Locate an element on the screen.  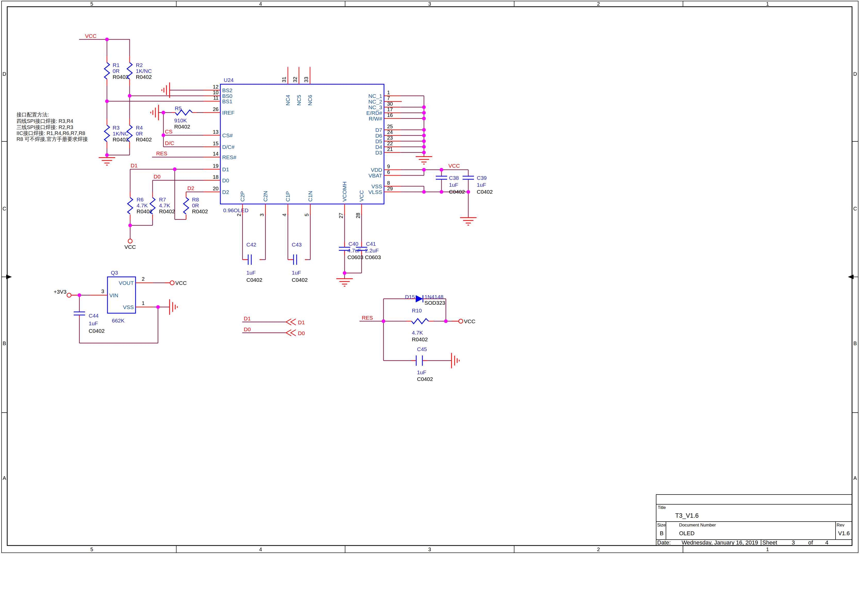
refdes: R7 is located at coordinates (163, 200).